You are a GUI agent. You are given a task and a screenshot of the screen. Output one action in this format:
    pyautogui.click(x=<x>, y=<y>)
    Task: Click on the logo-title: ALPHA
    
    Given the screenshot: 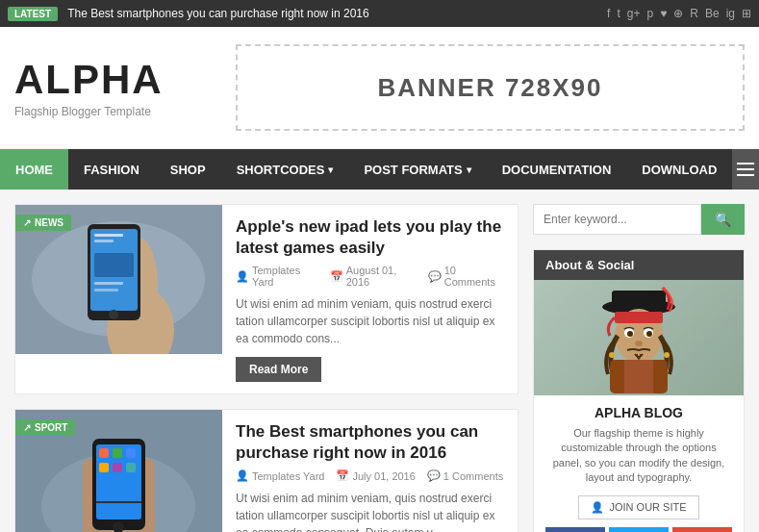 What is the action you would take?
    pyautogui.click(x=125, y=80)
    